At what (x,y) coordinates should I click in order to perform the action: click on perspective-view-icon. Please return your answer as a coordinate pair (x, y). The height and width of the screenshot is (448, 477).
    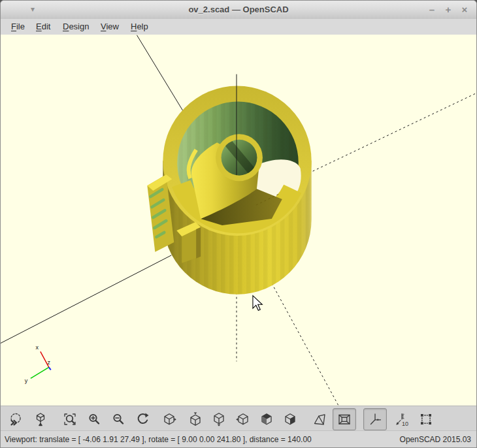
    Looking at the image, I should click on (320, 419).